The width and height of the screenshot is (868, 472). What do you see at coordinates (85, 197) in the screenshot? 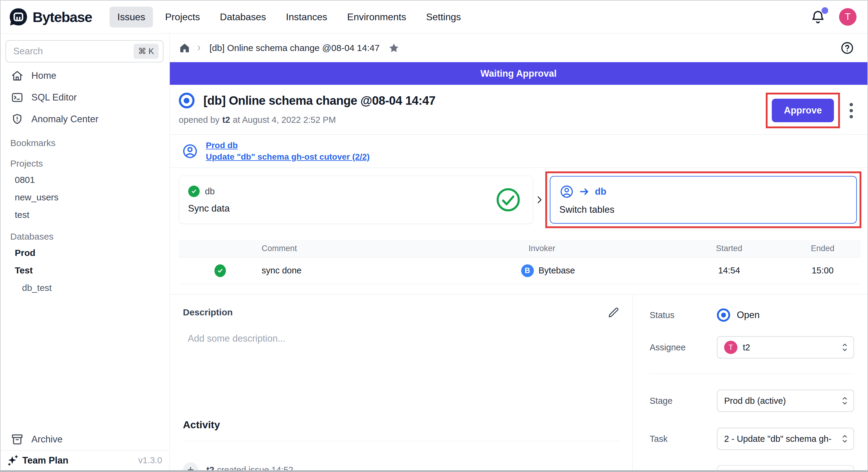
I see `sidebar-project-new-users: new_users` at bounding box center [85, 197].